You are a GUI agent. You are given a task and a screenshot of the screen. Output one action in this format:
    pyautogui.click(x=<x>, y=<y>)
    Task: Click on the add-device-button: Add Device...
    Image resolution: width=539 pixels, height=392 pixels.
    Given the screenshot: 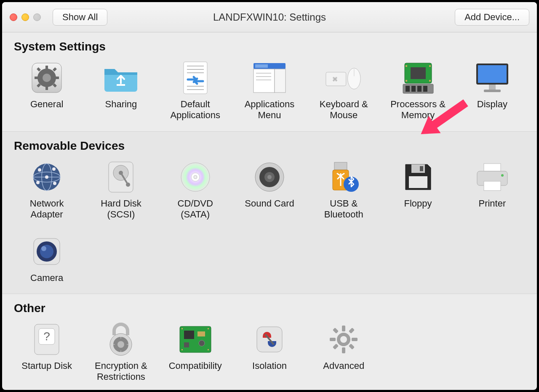 What is the action you would take?
    pyautogui.click(x=492, y=17)
    